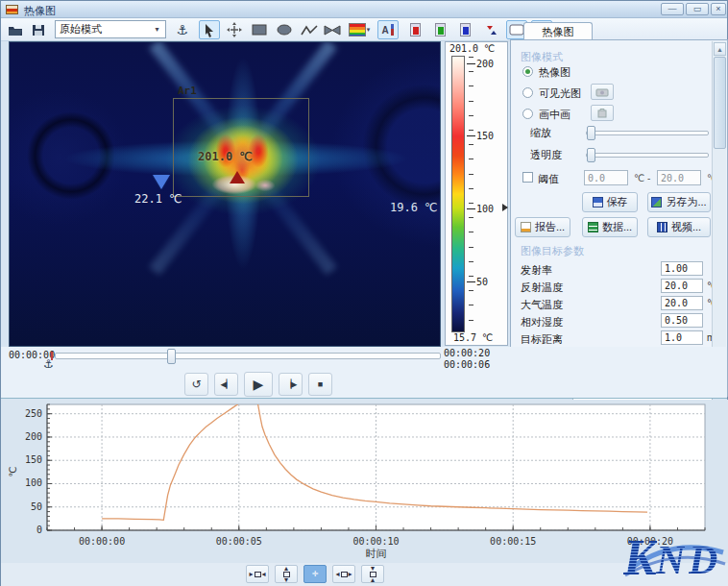 Image resolution: width=728 pixels, height=586 pixels. What do you see at coordinates (414, 208) in the screenshot?
I see `ambient-temp: 19.6 ℃` at bounding box center [414, 208].